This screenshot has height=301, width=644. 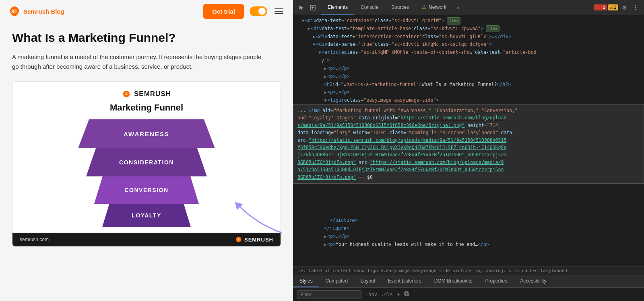 I want to click on funnel-conversion-level: CONVERSION, so click(x=147, y=190).